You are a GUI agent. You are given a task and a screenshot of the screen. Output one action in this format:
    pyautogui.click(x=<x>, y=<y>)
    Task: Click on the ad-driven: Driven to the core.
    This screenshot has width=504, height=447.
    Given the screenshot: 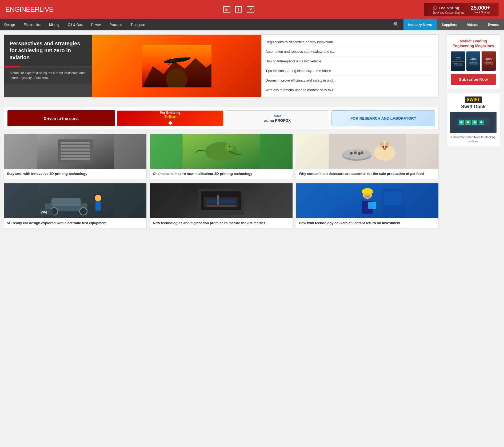 What is the action you would take?
    pyautogui.click(x=61, y=118)
    